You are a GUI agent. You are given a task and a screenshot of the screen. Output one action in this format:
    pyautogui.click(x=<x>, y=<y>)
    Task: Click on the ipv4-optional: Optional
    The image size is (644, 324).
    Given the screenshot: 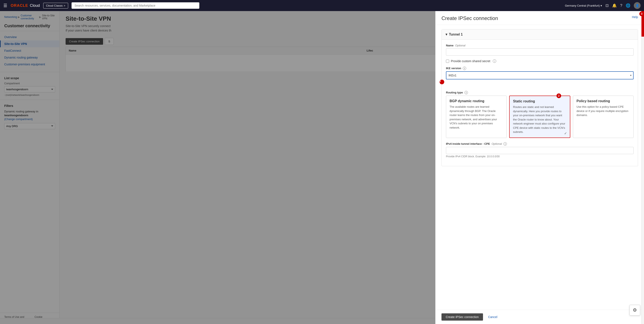 What is the action you would take?
    pyautogui.click(x=496, y=144)
    